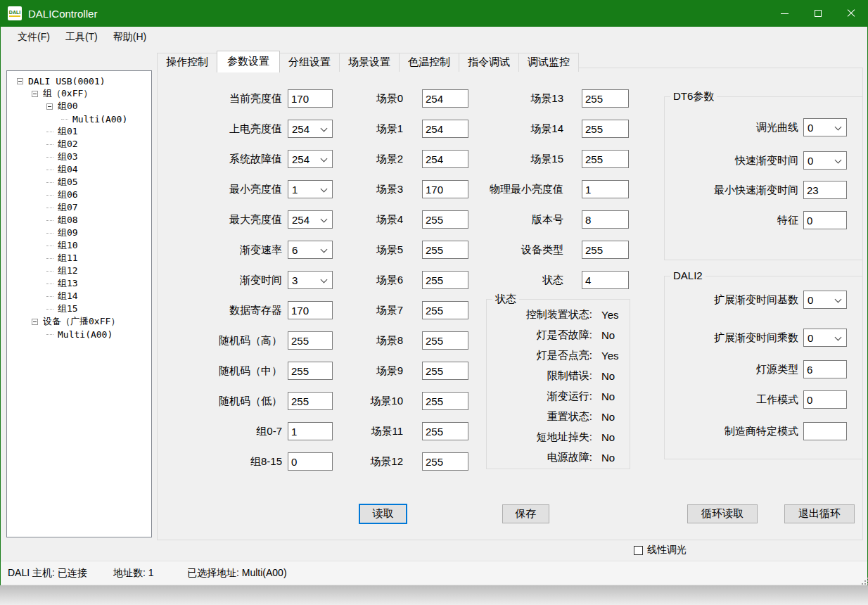 The image size is (868, 605). I want to click on tab-strip: 操作控制参数设置分组设置场景设置色温控制指令调试调试监控, so click(367, 61).